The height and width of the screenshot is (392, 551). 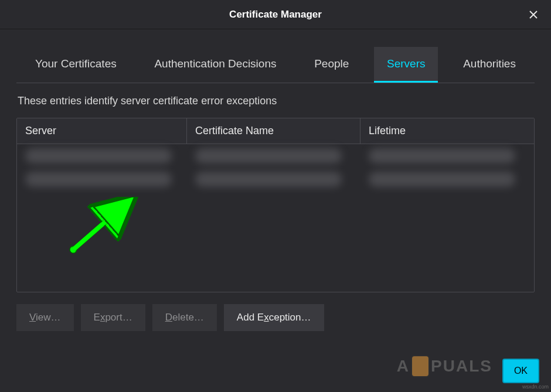 I want to click on tab-your-certificates: Your Certificates, so click(x=76, y=64).